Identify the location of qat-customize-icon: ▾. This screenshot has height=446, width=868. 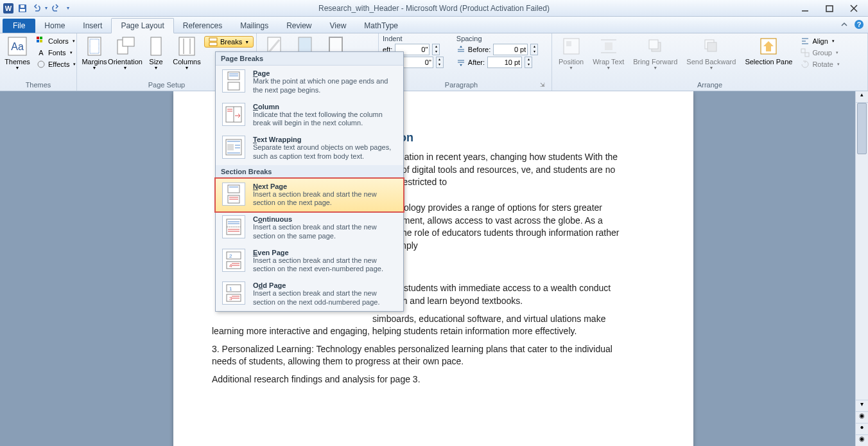
(68, 8).